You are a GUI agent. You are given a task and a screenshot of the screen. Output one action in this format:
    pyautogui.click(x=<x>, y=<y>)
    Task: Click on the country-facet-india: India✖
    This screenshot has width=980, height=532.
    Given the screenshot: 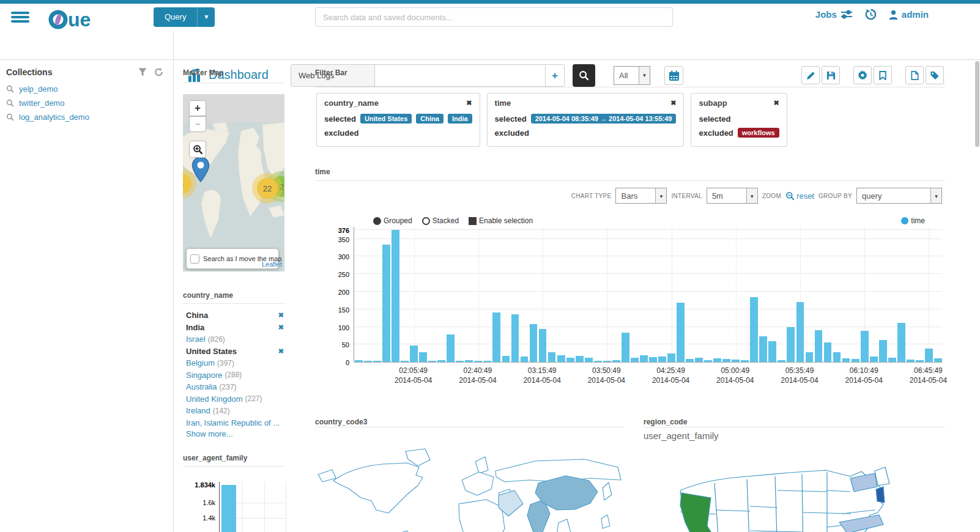 What is the action you would take?
    pyautogui.click(x=235, y=328)
    